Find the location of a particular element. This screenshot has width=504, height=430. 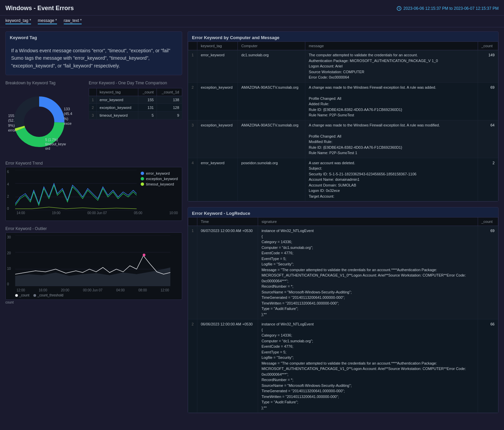

legend-timeout-dot is located at coordinates (142, 184).